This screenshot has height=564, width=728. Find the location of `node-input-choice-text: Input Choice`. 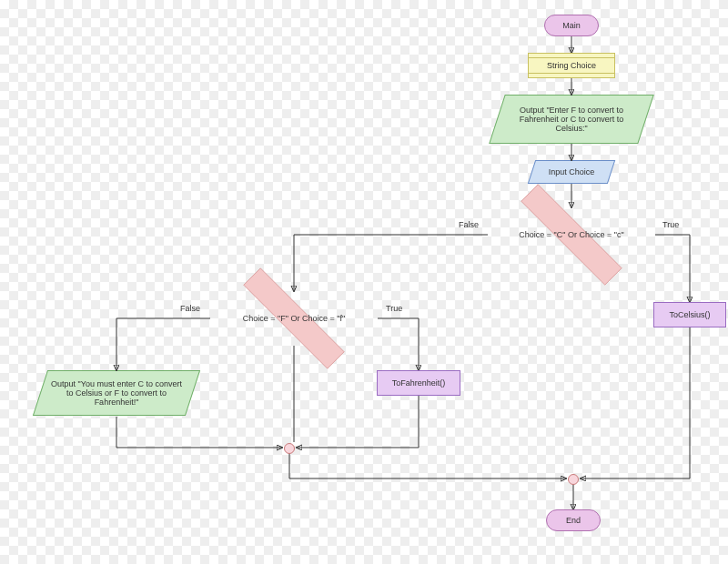

node-input-choice-text: Input Choice is located at coordinates (571, 172).